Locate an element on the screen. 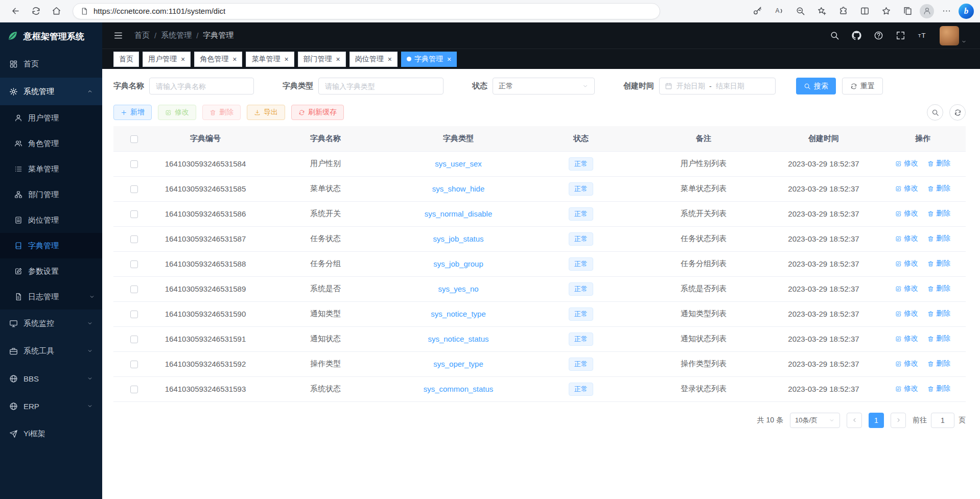 The image size is (980, 499). sidebar-item-菜单管理: 菜单管理 is located at coordinates (51, 169).